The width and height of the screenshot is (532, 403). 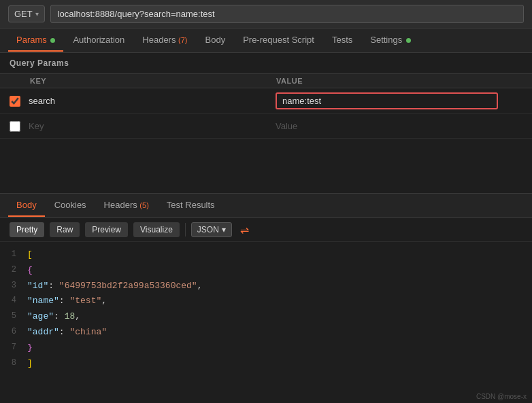 What do you see at coordinates (30, 363) in the screenshot?
I see `token: ]` at bounding box center [30, 363].